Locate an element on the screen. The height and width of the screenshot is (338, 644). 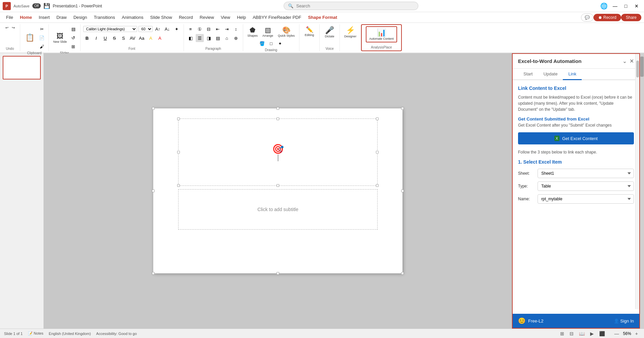
clear-format-button: ✦ is located at coordinates (177, 29).